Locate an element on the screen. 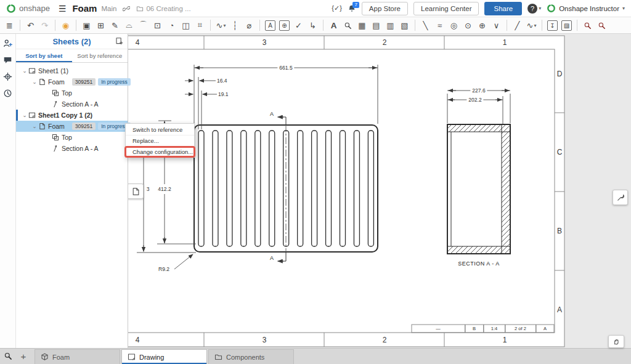 This screenshot has width=631, height=364. search-tabs-icon is located at coordinates (8, 356).